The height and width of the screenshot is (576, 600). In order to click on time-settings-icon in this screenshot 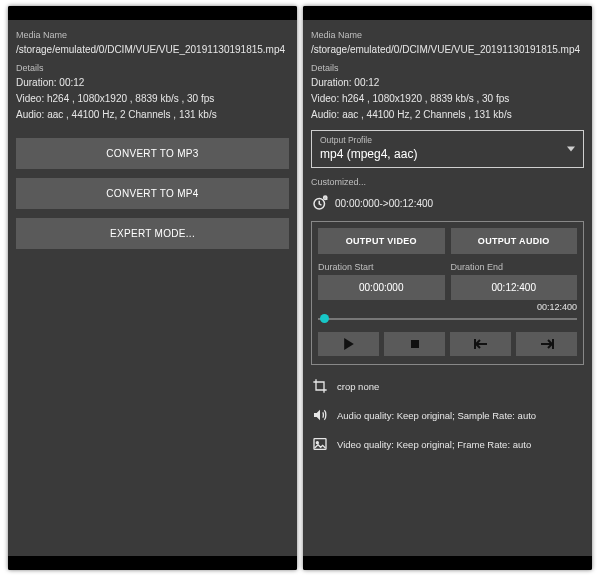, I will do `click(320, 203)`.